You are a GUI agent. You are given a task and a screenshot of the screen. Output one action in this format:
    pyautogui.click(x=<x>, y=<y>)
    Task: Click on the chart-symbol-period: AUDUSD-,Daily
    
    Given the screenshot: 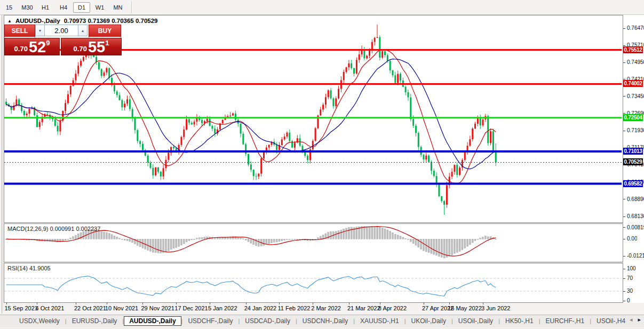 What is the action you would take?
    pyautogui.click(x=38, y=21)
    